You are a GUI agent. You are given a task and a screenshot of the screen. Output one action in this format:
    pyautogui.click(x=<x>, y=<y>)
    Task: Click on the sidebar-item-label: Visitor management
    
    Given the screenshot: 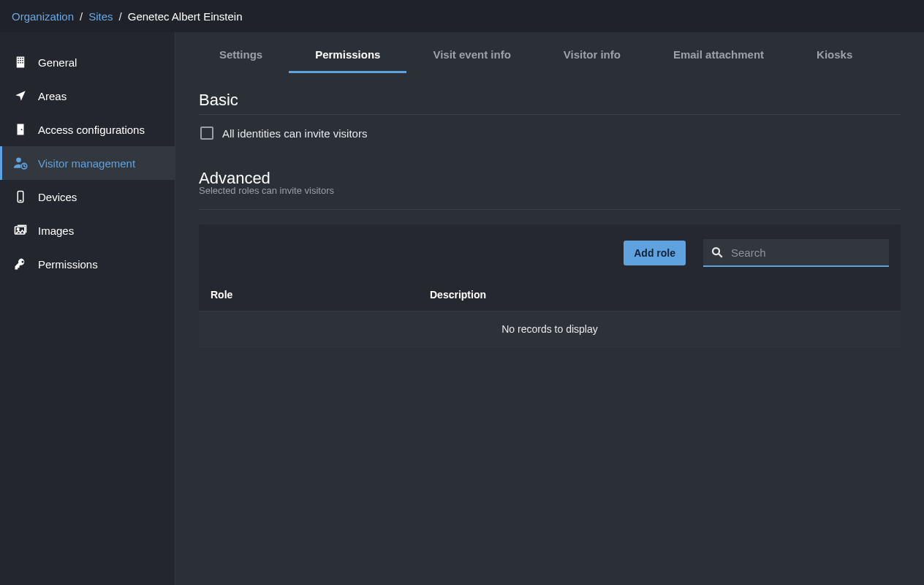 What is the action you would take?
    pyautogui.click(x=86, y=164)
    